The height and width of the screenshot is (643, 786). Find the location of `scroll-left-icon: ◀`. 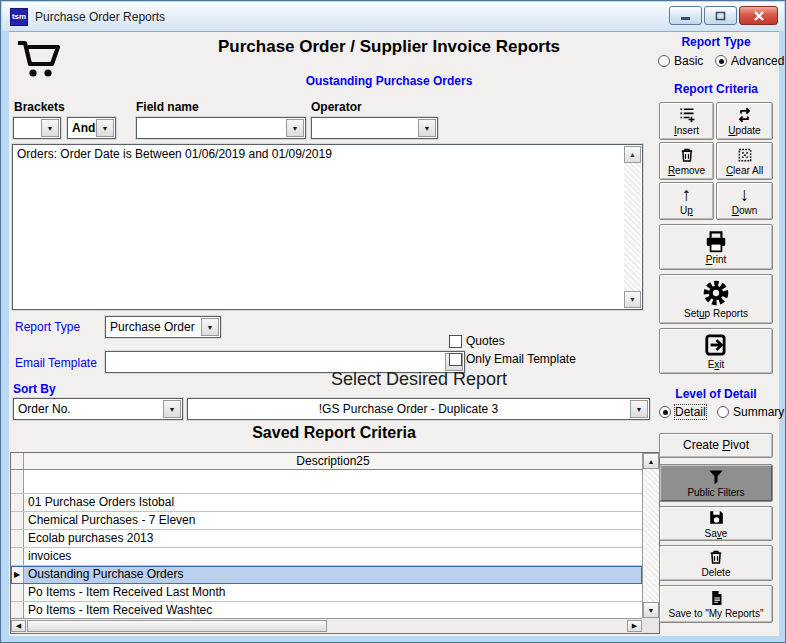

scroll-left-icon: ◀ is located at coordinates (18, 626).